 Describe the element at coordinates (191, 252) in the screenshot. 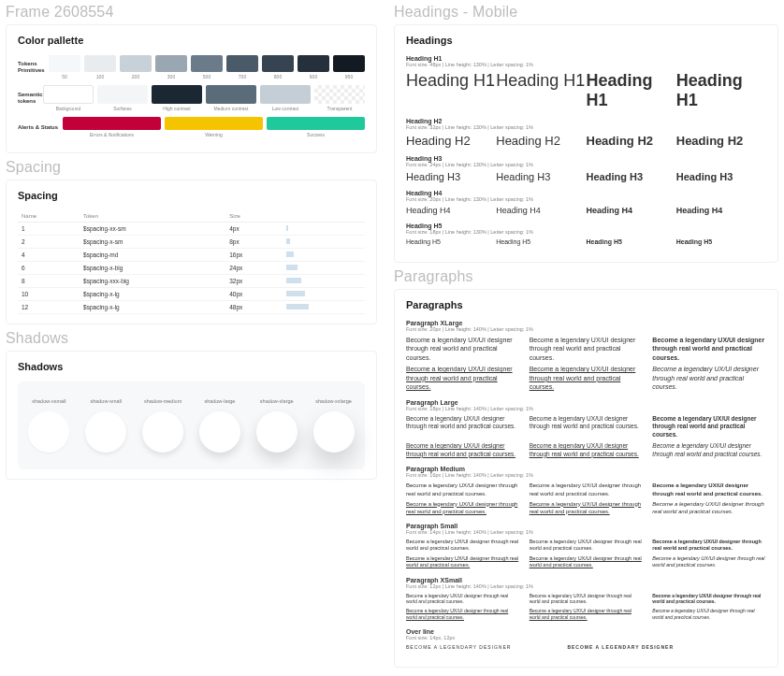

I see `spacing-panel: Spacing NameTokenSize 1$spacing-xx-sm4px…` at that location.